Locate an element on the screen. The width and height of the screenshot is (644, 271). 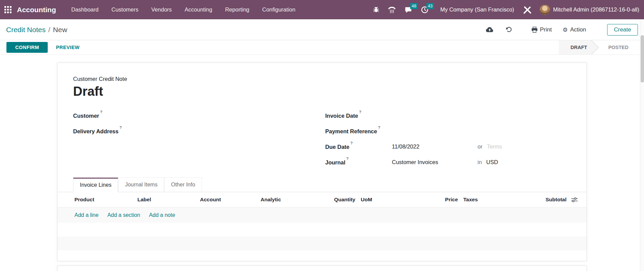
tab-journal-items: Journal Items is located at coordinates (141, 185).